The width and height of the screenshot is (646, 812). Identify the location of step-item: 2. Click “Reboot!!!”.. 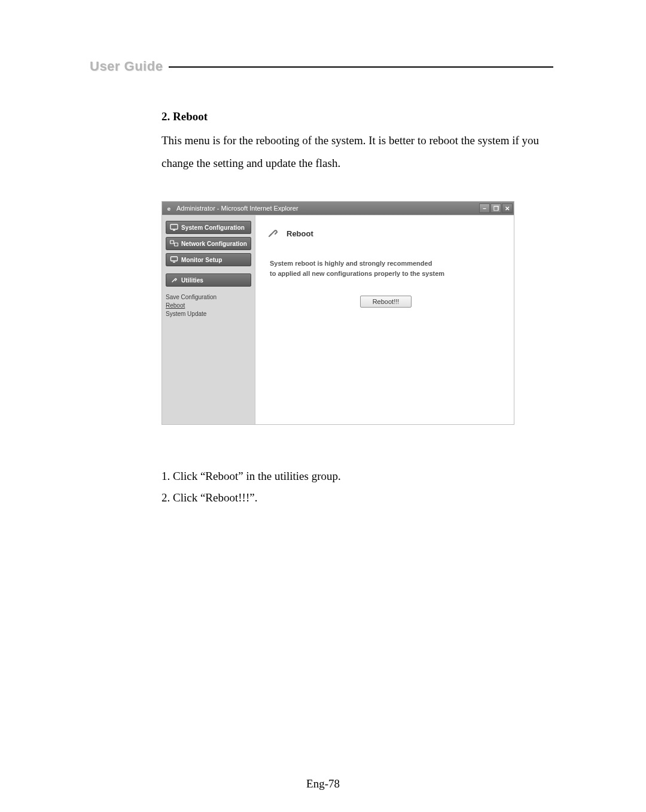
(358, 498).